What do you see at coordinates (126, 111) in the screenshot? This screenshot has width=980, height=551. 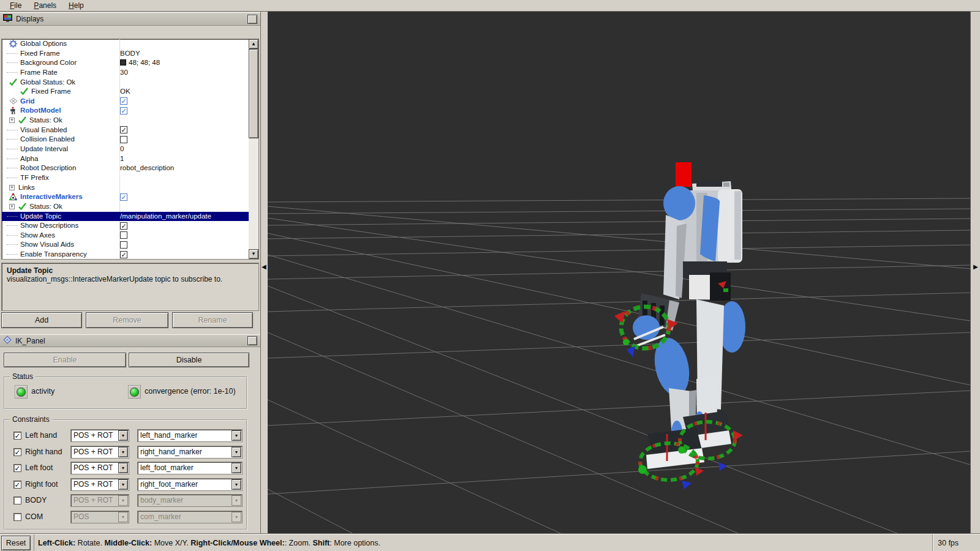 I see `tree-row: RobotModel✓` at bounding box center [126, 111].